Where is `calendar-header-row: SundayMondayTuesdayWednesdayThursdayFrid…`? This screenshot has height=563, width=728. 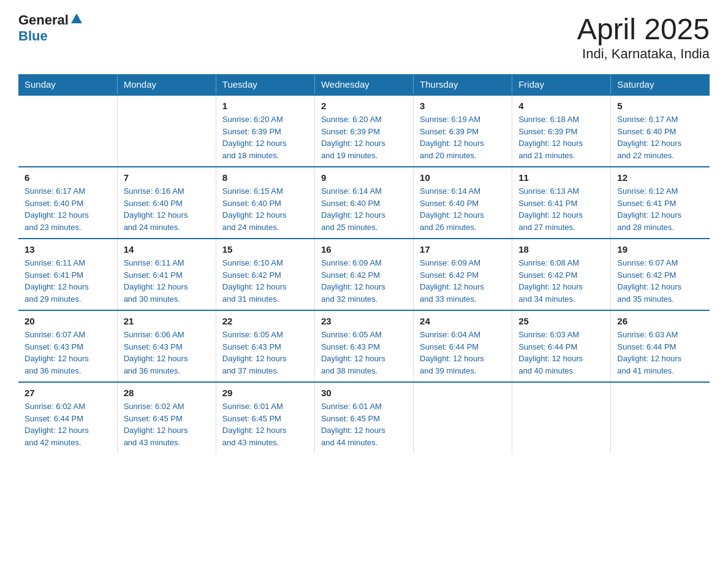 calendar-header-row: SundayMondayTuesdayWednesdayThursdayFrid… is located at coordinates (364, 85).